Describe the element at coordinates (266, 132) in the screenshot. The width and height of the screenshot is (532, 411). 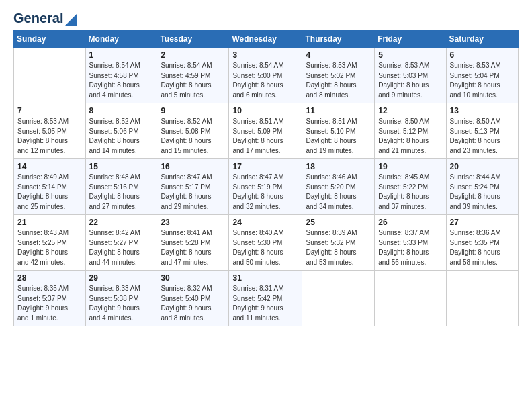
I see `calendar-cell: 10Sunrise: 8:51 AMSunset: 5:09 PMDayligh…` at that location.